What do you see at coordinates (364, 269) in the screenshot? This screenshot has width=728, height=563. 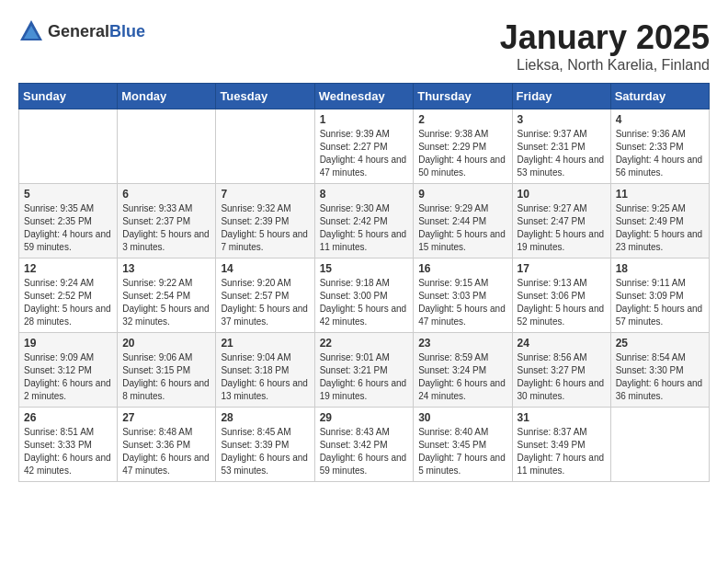 I see `day-number: 15` at bounding box center [364, 269].